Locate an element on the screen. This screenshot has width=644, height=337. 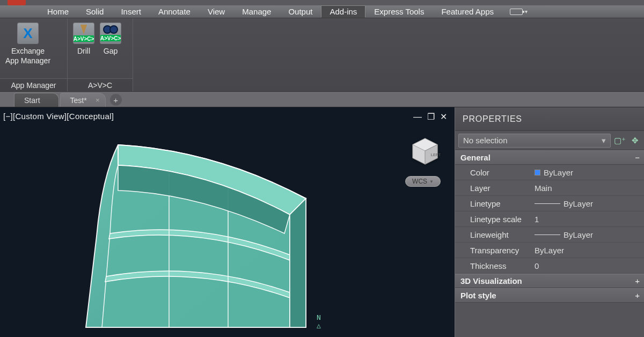
compass: N △ is located at coordinates (319, 321).